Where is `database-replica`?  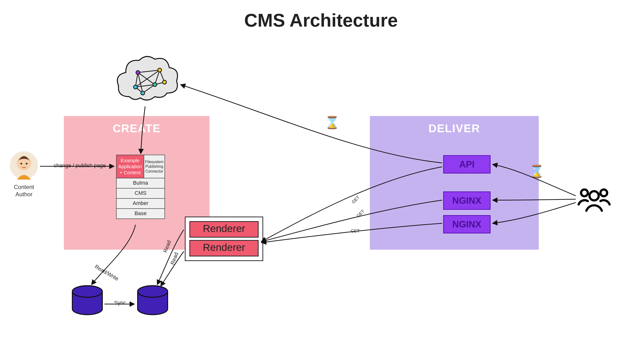 database-replica is located at coordinates (153, 302).